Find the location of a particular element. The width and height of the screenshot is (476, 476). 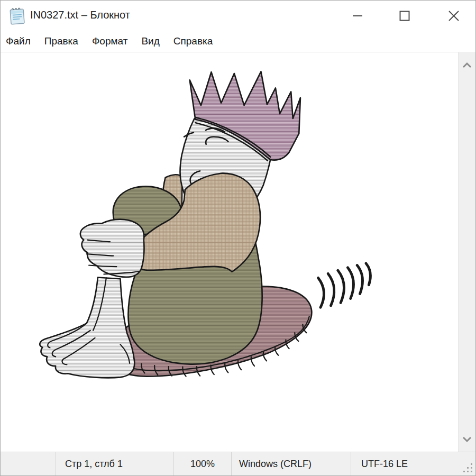

status-zoom-level: 100% is located at coordinates (203, 464).